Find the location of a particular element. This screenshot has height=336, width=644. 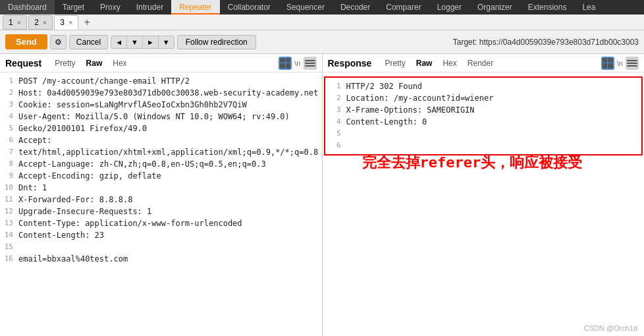

prev-arrow: ◄ is located at coordinates (119, 42).